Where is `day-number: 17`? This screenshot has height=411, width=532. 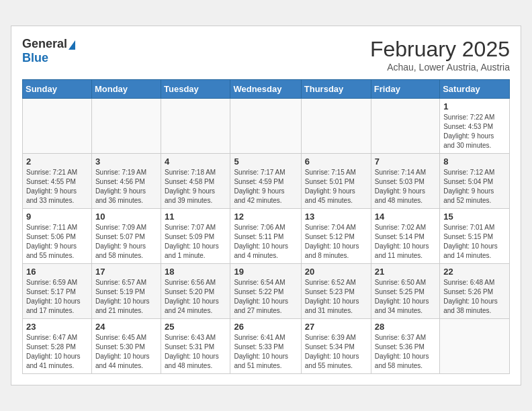
day-number: 17 is located at coordinates (126, 271).